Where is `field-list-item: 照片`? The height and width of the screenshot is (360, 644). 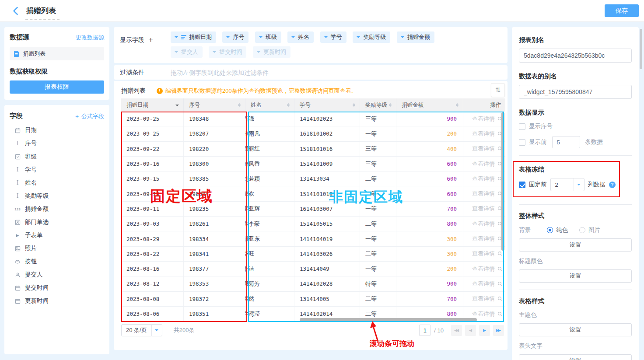
field-list-item: 照片 is located at coordinates (57, 248).